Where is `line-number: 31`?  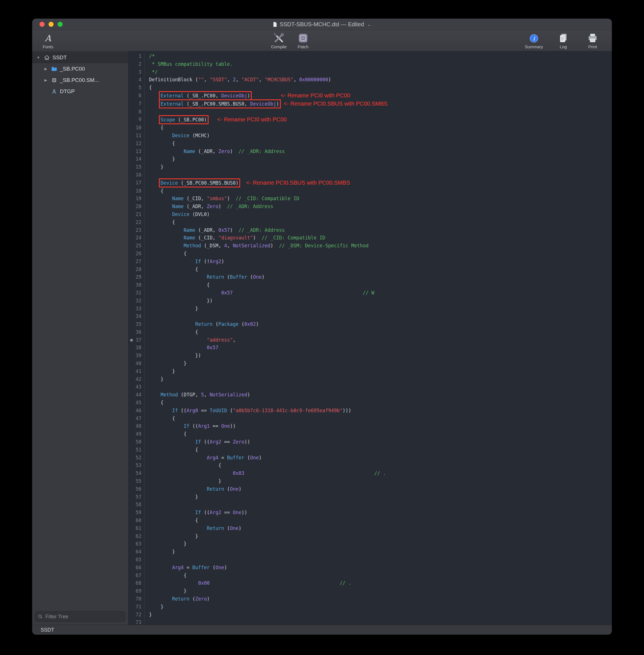 line-number: 31 is located at coordinates (137, 293).